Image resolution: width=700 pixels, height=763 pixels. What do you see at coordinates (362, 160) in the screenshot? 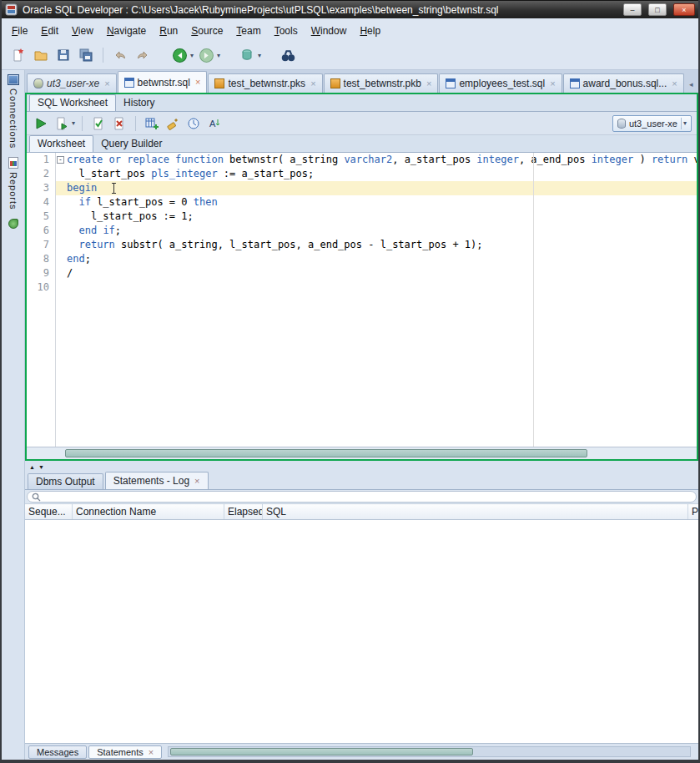
I see `editor-line: 1-create or replace function betwnstr( a…` at bounding box center [362, 160].